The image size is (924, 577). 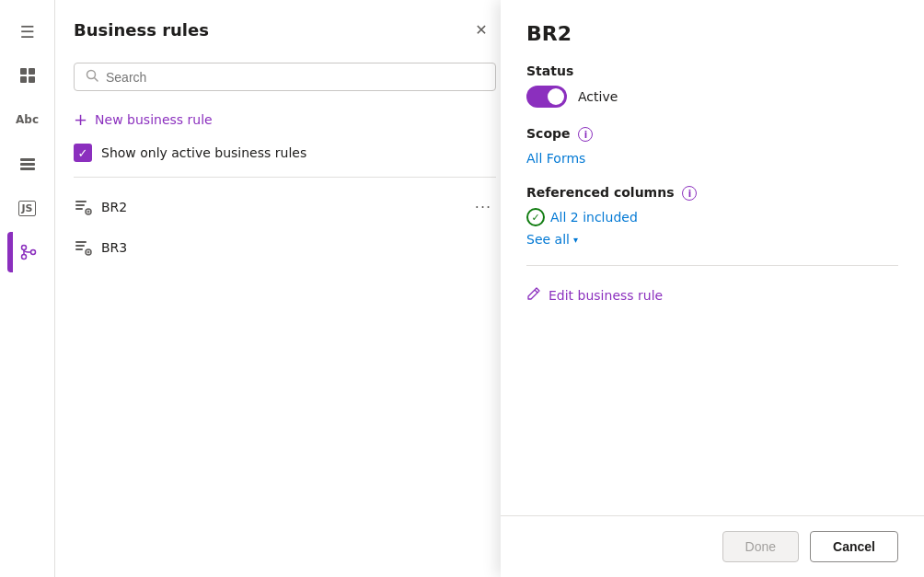 I want to click on see-all-label: See all, so click(x=549, y=239).